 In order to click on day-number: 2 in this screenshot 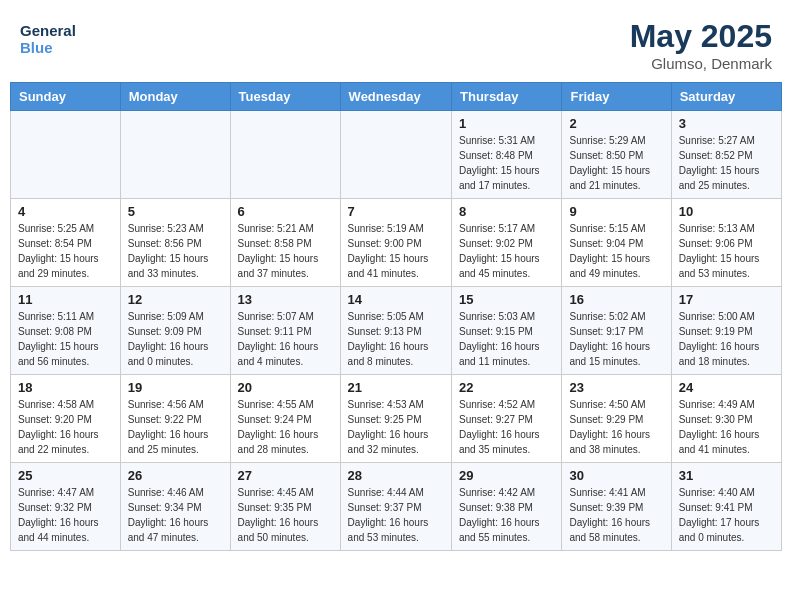, I will do `click(616, 124)`.